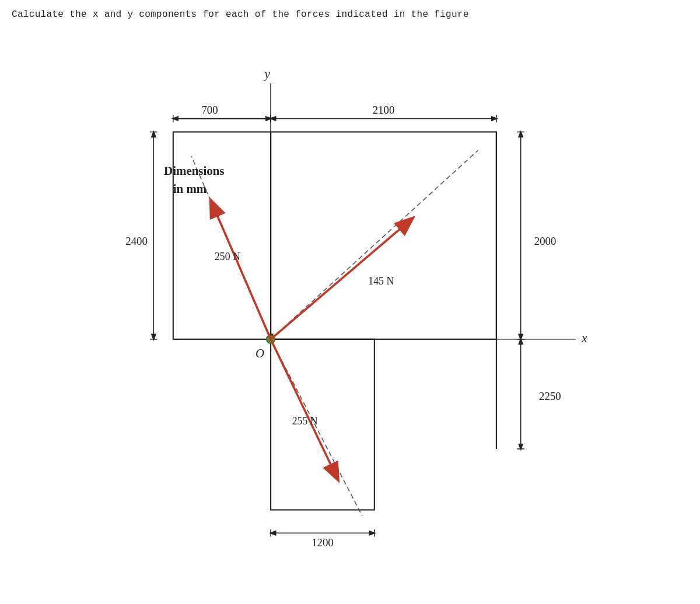 This screenshot has height=604, width=700. What do you see at coordinates (209, 110) in the screenshot?
I see `dim-700-label: 700` at bounding box center [209, 110].